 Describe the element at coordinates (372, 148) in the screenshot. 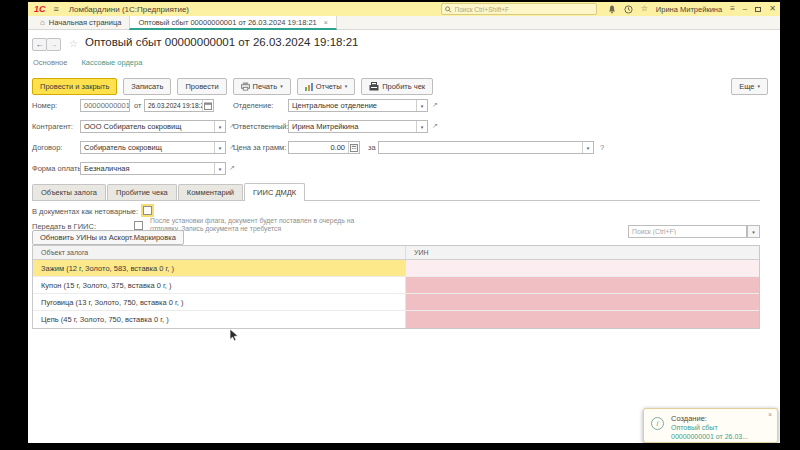

I see `per-label: за` at that location.